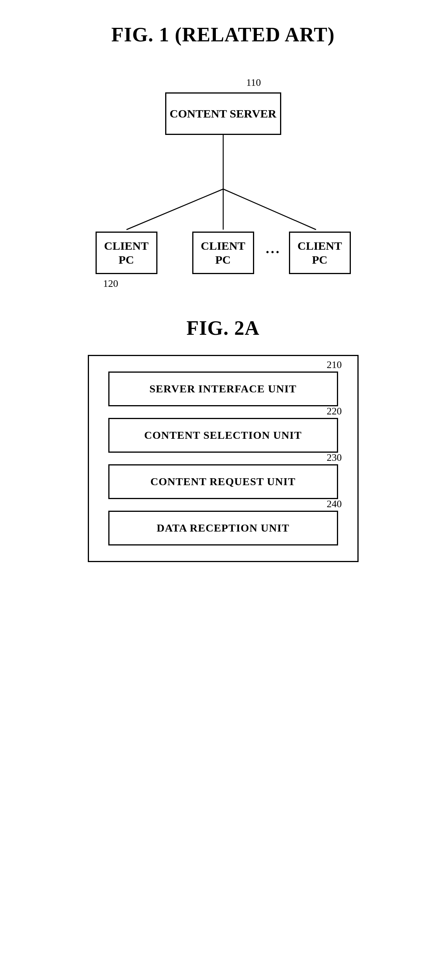 This screenshot has height=980, width=446. I want to click on content-request-unit-box: CONTENT REQUEST UNIT, so click(223, 482).